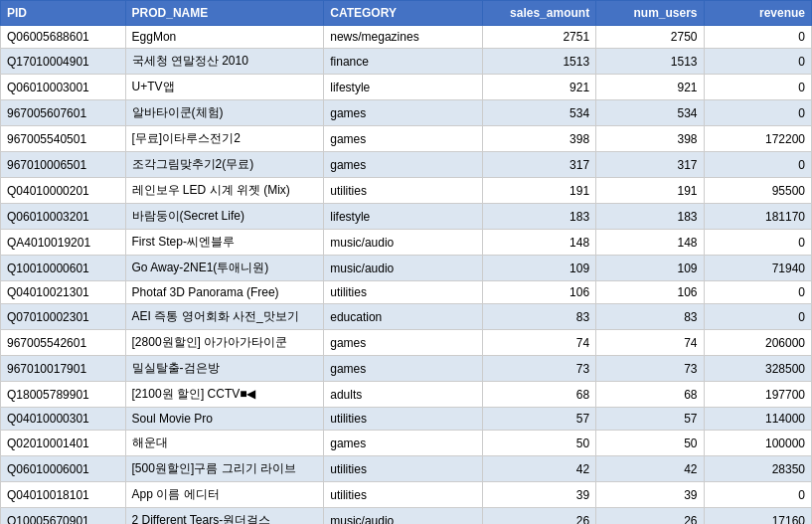 Image resolution: width=812 pixels, height=524 pixels. What do you see at coordinates (64, 165) in the screenshot?
I see `cell-pid: 967010006501` at bounding box center [64, 165].